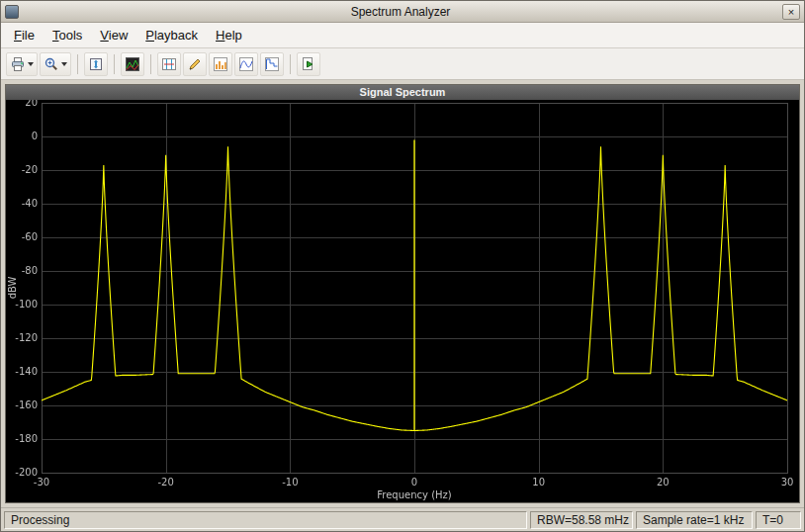 Image resolution: width=805 pixels, height=532 pixels. Describe the element at coordinates (309, 64) in the screenshot. I see `step-forward-icon` at that location.